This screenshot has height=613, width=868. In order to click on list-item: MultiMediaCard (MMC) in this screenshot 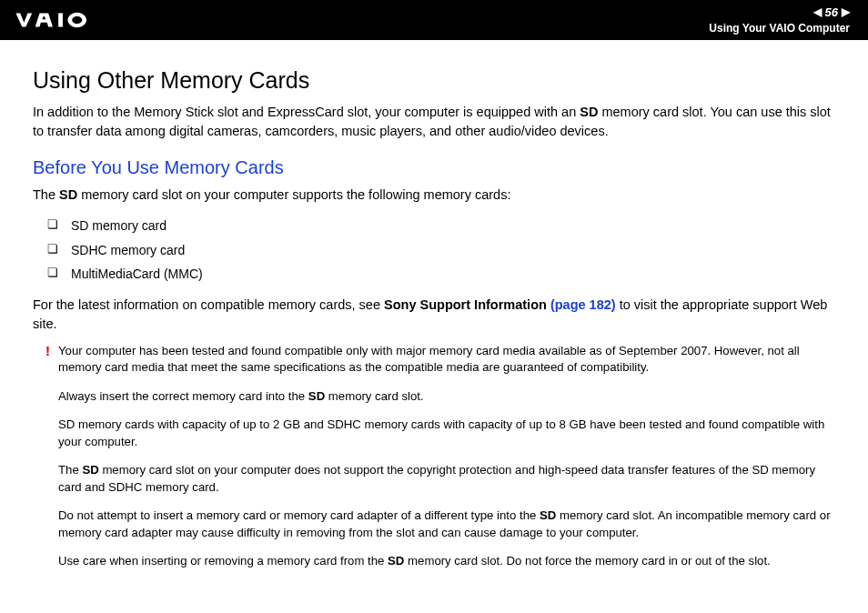, I will do `click(441, 275)`.